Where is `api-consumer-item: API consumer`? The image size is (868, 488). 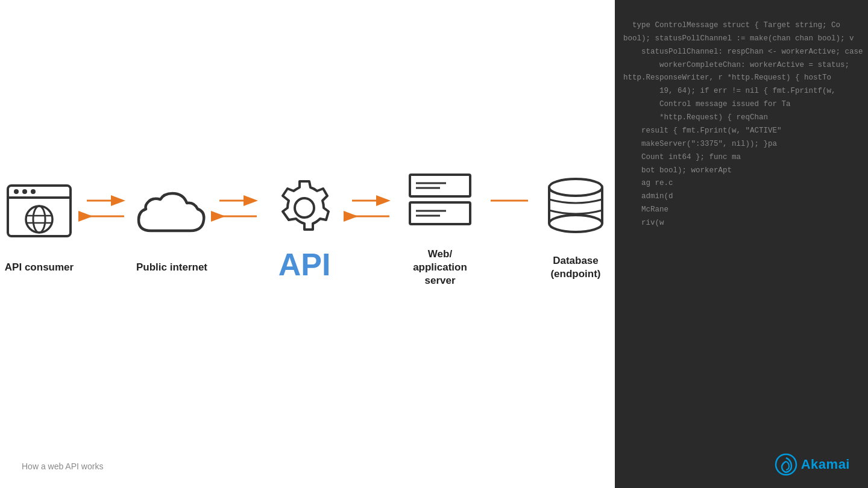
api-consumer-item: API consumer is located at coordinates (39, 226).